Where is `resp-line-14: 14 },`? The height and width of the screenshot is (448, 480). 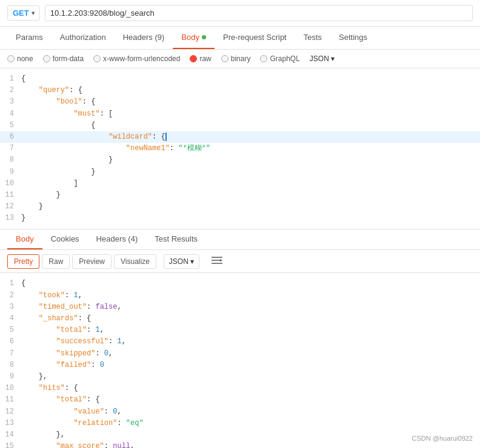
resp-line-14: 14 }, is located at coordinates (240, 435).